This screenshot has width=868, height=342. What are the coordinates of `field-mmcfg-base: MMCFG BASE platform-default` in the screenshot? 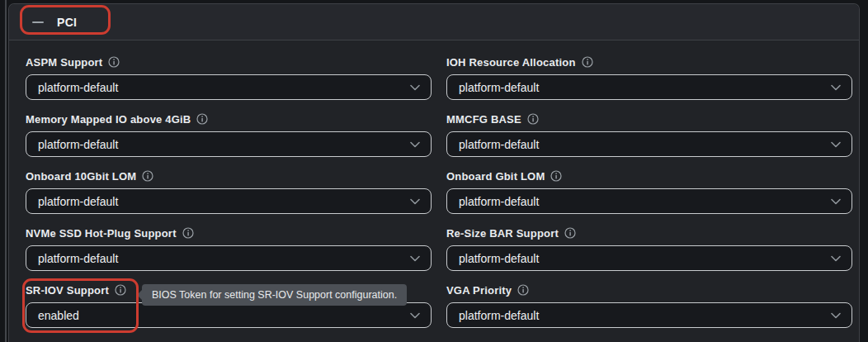 It's located at (649, 135).